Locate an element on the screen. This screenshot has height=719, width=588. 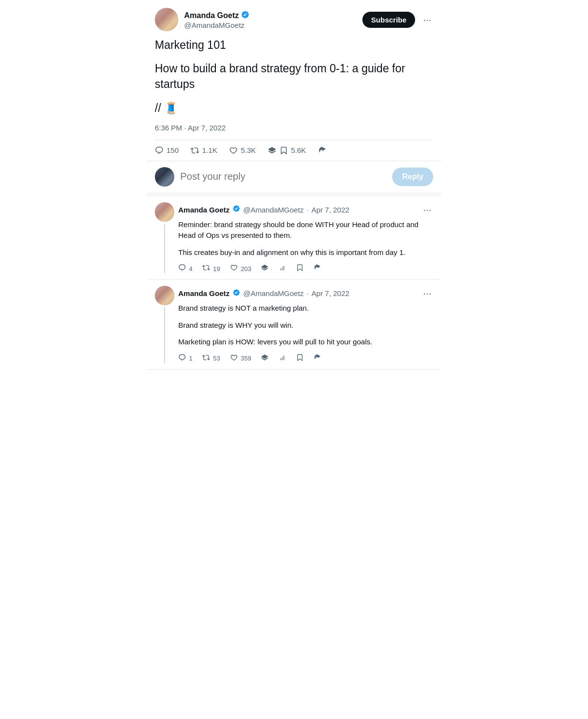
author-info: Amanda Goetz @AmandaMGoetz is located at coordinates (217, 20).